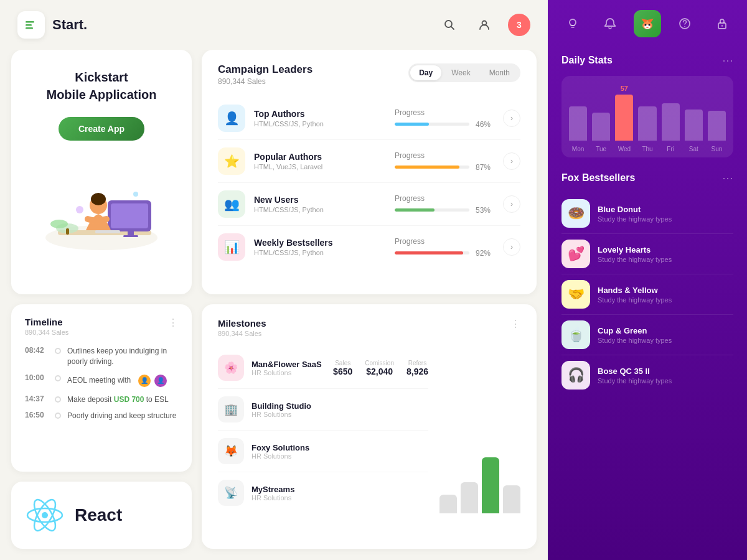 The width and height of the screenshot is (747, 560). I want to click on campaign-icon: 📊, so click(232, 247).